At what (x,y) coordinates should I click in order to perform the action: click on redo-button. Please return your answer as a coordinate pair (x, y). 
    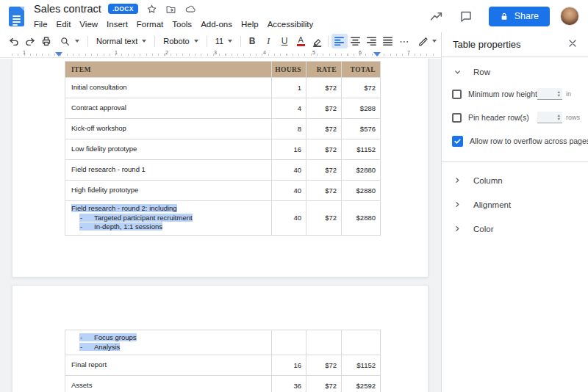
    Looking at the image, I should click on (30, 41).